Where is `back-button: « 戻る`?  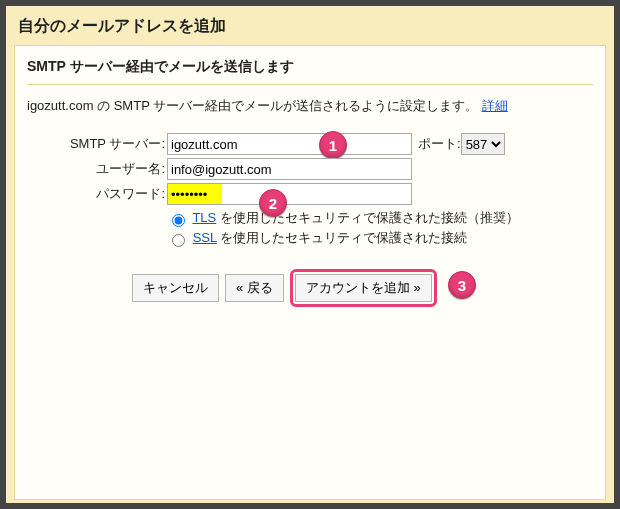
back-button: « 戻る is located at coordinates (254, 288).